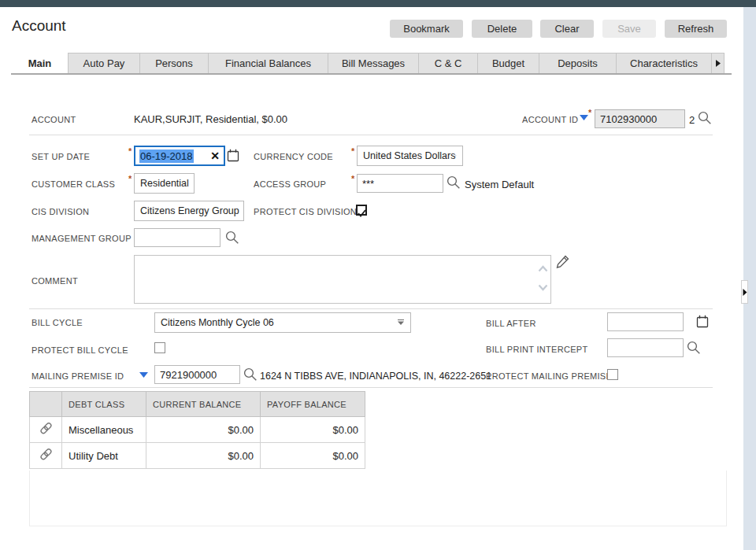  I want to click on delete-button: Delete, so click(502, 28).